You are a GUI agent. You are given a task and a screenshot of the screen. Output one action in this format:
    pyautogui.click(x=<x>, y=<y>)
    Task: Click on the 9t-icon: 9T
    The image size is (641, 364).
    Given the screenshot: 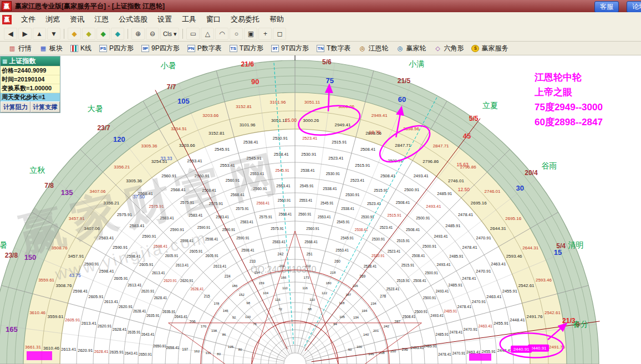 What is the action you would take?
    pyautogui.click(x=275, y=49)
    